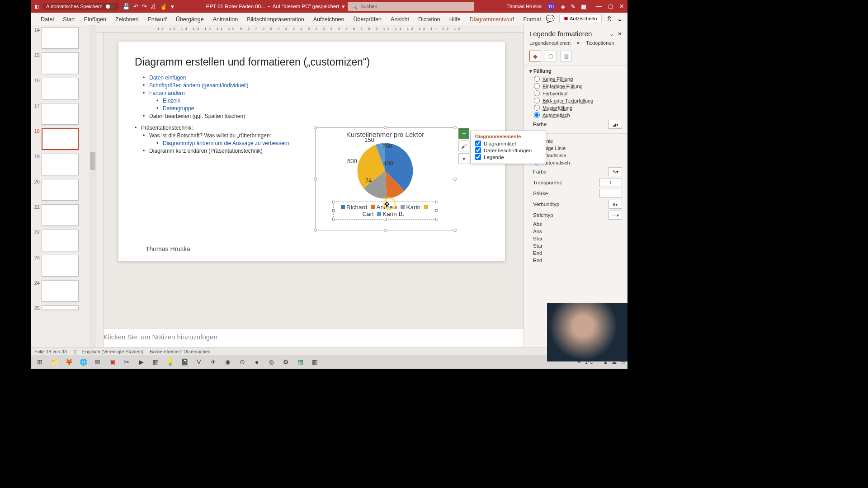  Describe the element at coordinates (310, 338) in the screenshot. I see `notes-pane: Klicken Sie, um Notizen hinzuzufügen` at that location.